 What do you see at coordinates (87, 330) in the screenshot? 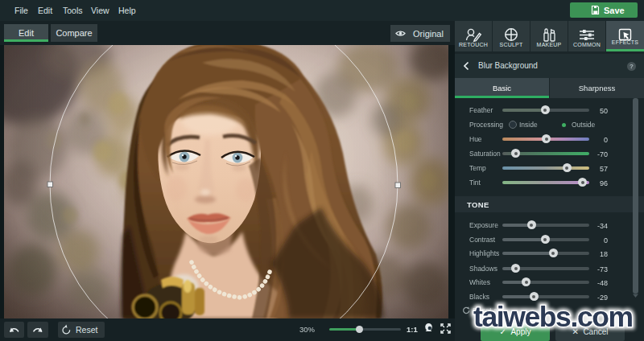
I see `svg-text: Reset` at bounding box center [87, 330].